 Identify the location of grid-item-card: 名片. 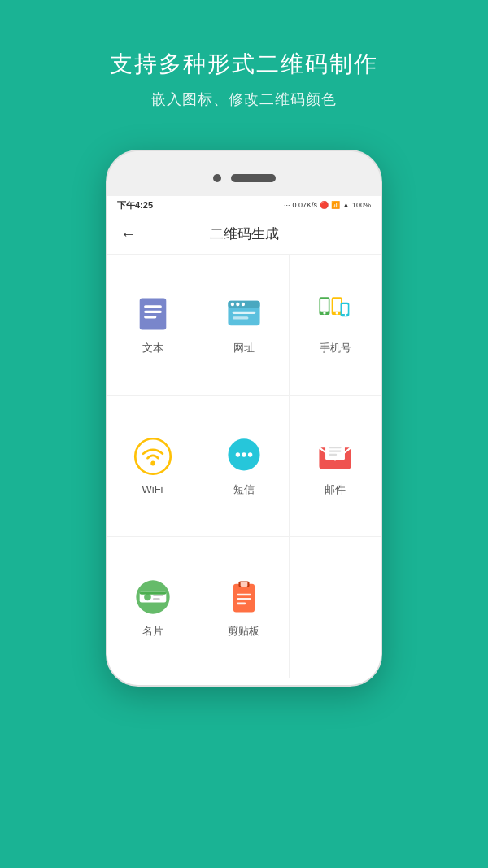
(153, 608).